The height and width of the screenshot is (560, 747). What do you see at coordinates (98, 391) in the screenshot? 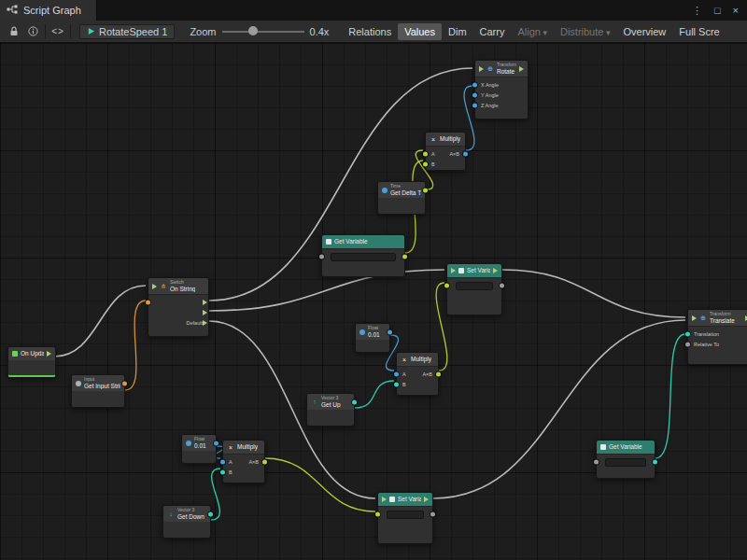
I see `node-get-input-string: InputGet Input Strin` at bounding box center [98, 391].